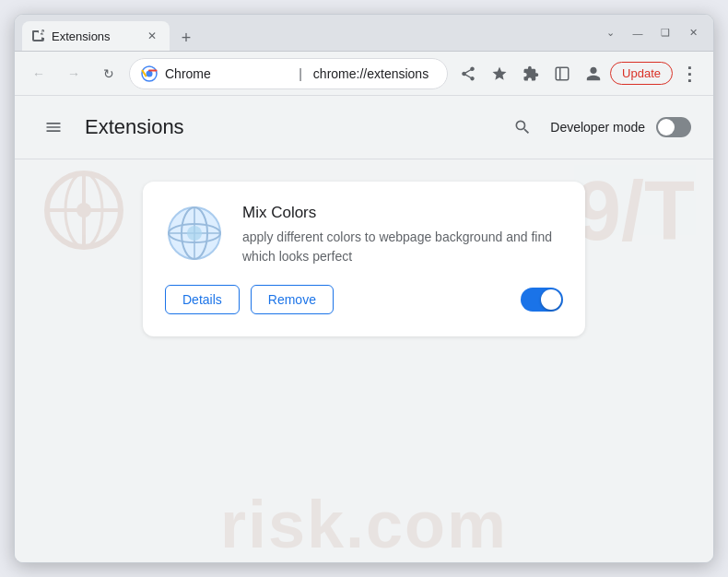 The height and width of the screenshot is (577, 728). Describe the element at coordinates (96, 36) in the screenshot. I see `active-tab: Extensions ✕` at that location.